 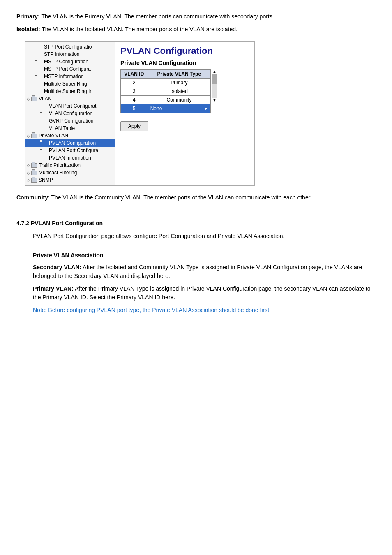 What do you see at coordinates (60, 223) in the screenshot?
I see `section-header-text: 4.7.2 PVLAN Port Configuration` at bounding box center [60, 223].